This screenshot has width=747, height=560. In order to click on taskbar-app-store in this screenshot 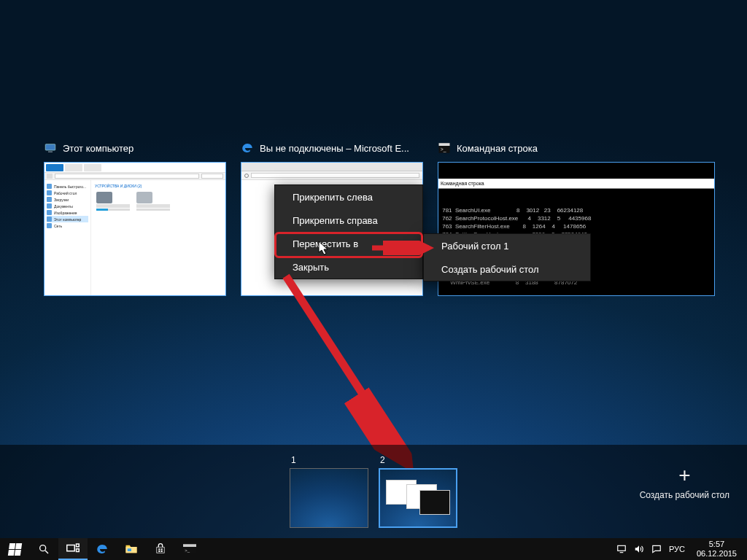, I will do `click(160, 549)`.